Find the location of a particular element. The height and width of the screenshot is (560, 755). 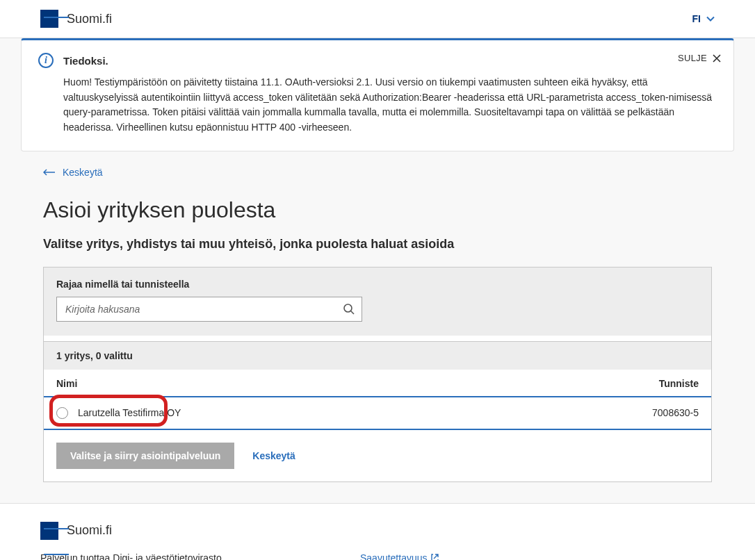

accessibility-label: Saavutettavuus is located at coordinates (393, 556).